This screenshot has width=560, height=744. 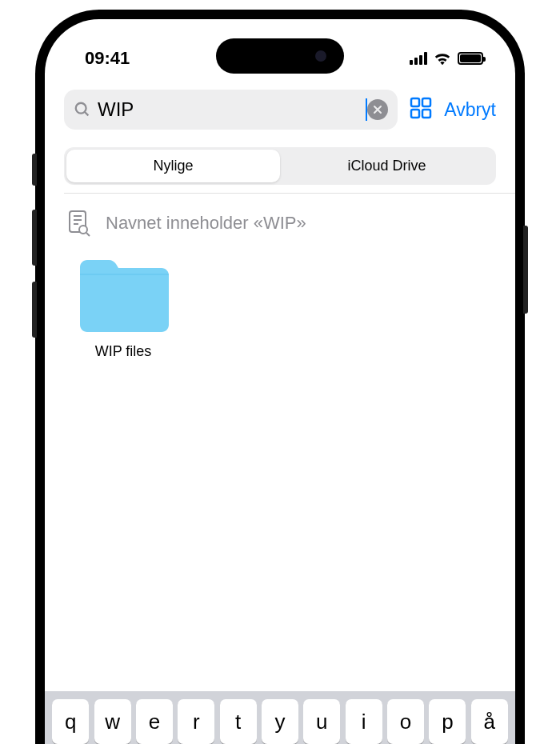 I want to click on cancel-button: Avbryt, so click(x=470, y=110).